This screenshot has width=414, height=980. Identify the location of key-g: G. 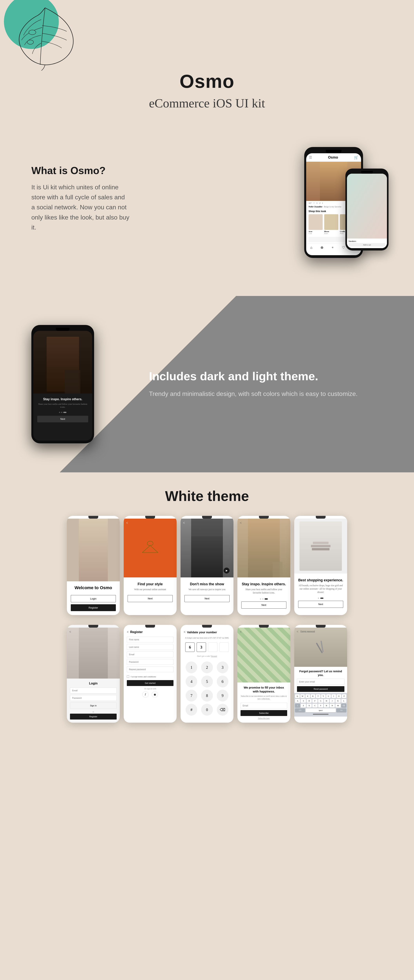
(320, 701).